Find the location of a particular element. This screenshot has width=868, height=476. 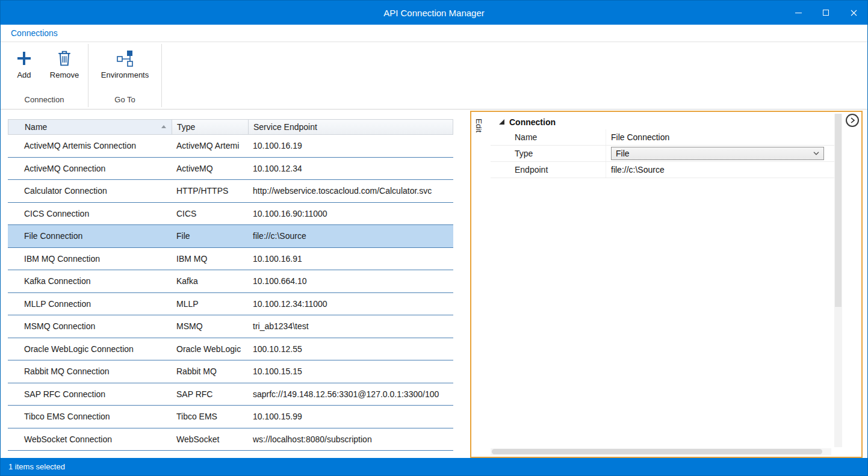

property-value-name: File Connection is located at coordinates (721, 137).